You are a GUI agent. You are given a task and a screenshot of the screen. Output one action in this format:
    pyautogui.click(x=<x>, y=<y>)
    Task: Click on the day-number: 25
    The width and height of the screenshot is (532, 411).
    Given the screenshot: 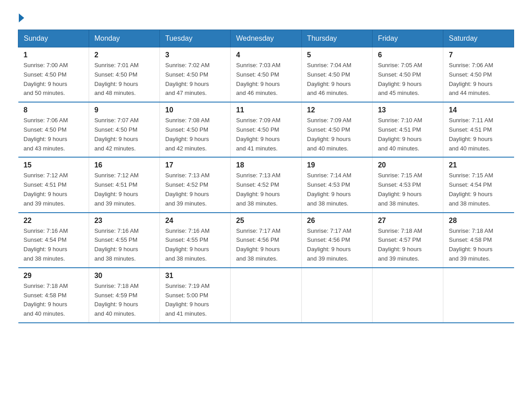 What is the action you would take?
    pyautogui.click(x=266, y=221)
    